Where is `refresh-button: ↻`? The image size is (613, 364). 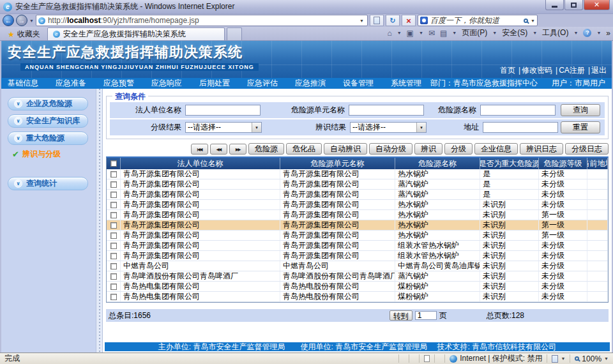
refresh-button: ↻ is located at coordinates (393, 20).